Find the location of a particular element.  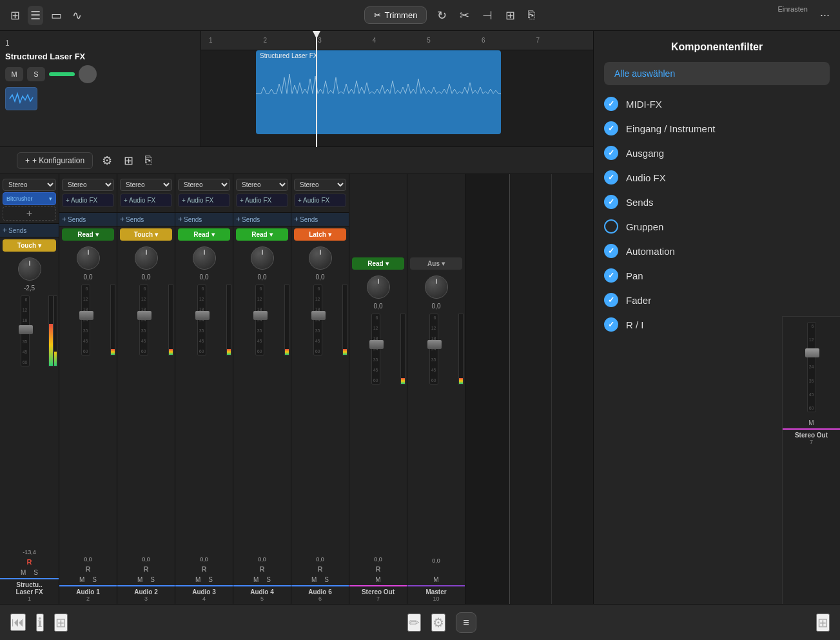

ch6-stereo-select: Stereo is located at coordinates (320, 185).